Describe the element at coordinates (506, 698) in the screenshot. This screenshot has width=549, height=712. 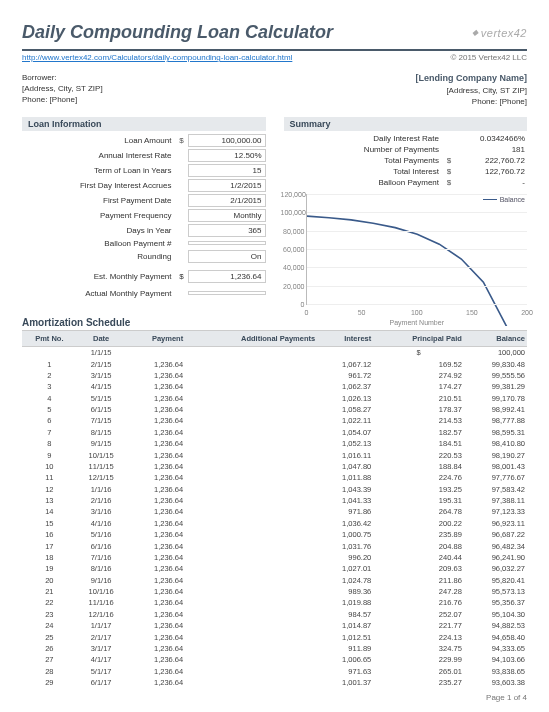
I see `page-footer: Page 1 of 4` at that location.